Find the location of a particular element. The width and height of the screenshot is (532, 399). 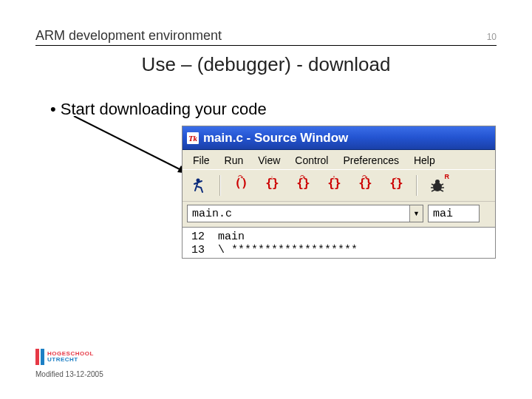

code-text: main is located at coordinates (231, 237).